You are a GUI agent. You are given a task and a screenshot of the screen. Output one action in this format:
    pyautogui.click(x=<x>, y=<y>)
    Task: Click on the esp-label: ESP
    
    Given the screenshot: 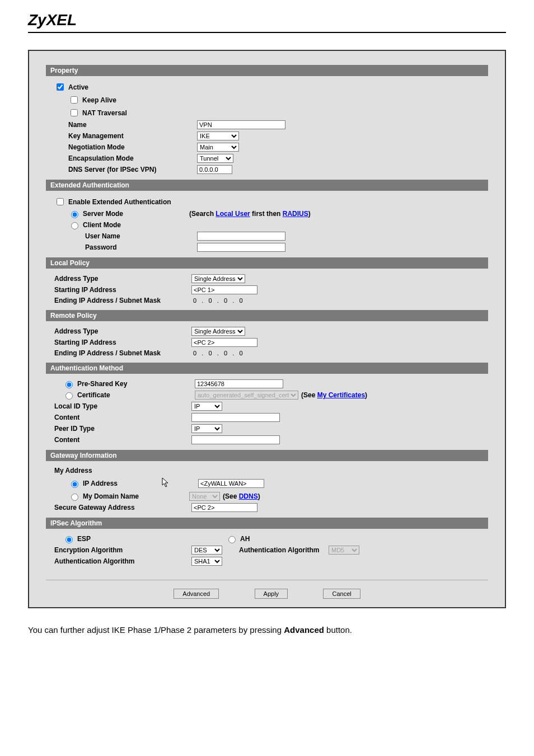 What is the action you would take?
    pyautogui.click(x=151, y=539)
    